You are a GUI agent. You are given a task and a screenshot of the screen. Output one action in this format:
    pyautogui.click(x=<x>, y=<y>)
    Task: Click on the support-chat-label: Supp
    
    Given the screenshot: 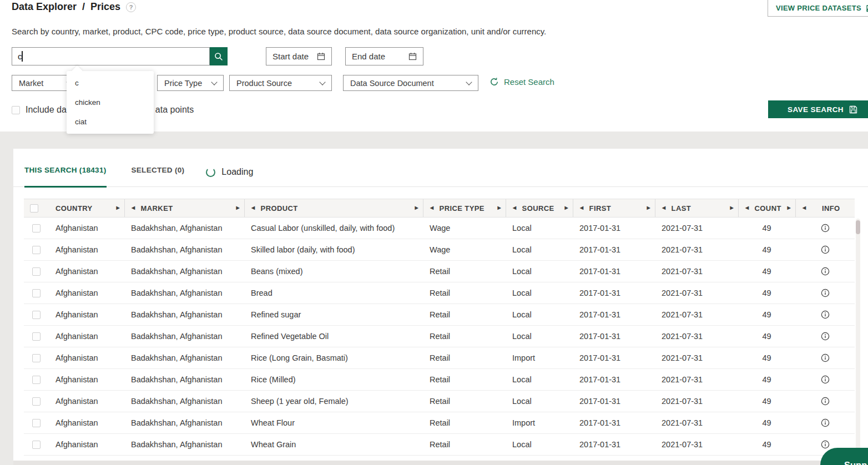 What is the action you would take?
    pyautogui.click(x=856, y=463)
    